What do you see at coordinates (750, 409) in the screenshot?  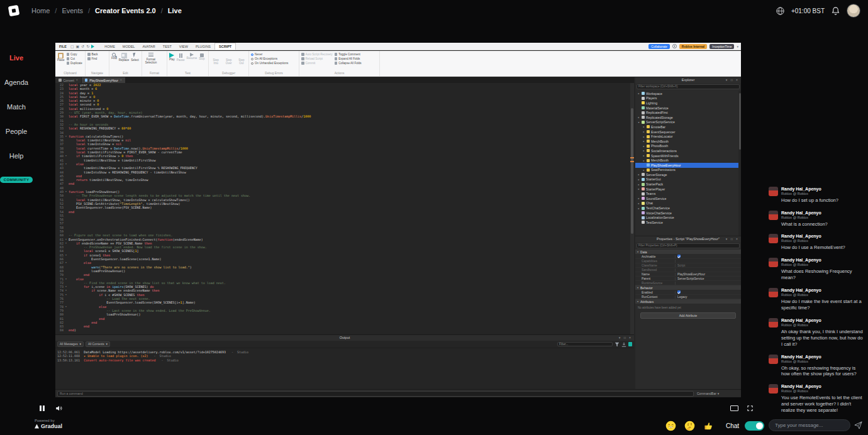 I see `fullscreen-button` at bounding box center [750, 409].